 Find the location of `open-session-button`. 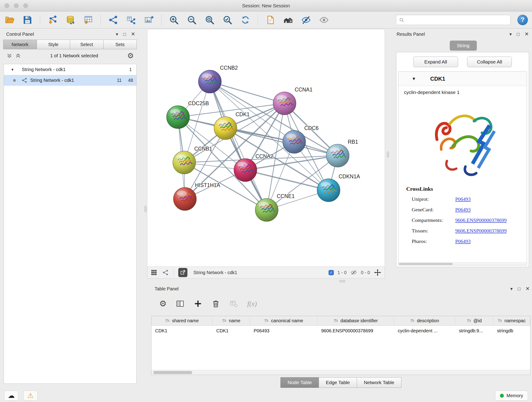

open-session-button is located at coordinates (10, 20).